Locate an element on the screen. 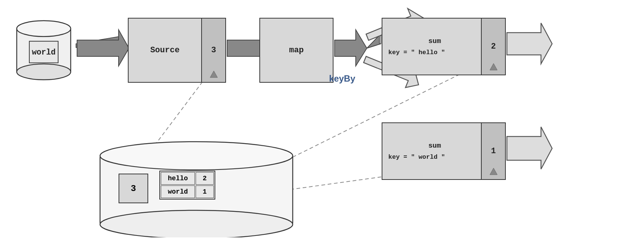 The width and height of the screenshot is (644, 250). arrow-cylinder-source is located at coordinates (98, 46).